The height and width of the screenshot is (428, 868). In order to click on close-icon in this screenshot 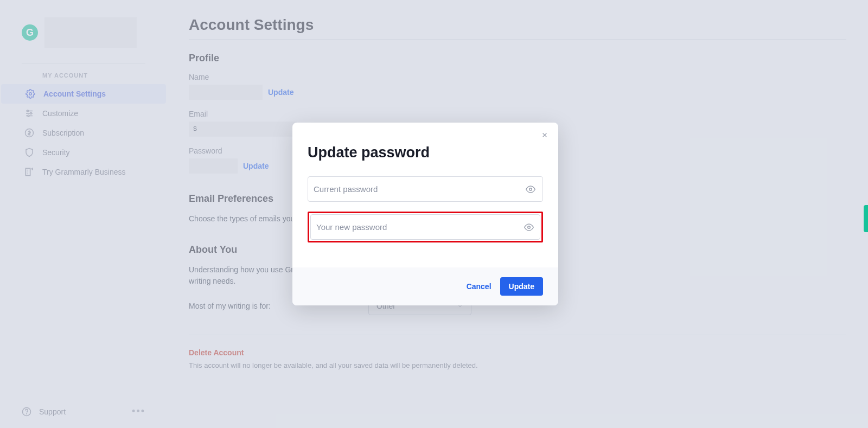, I will do `click(545, 135)`.